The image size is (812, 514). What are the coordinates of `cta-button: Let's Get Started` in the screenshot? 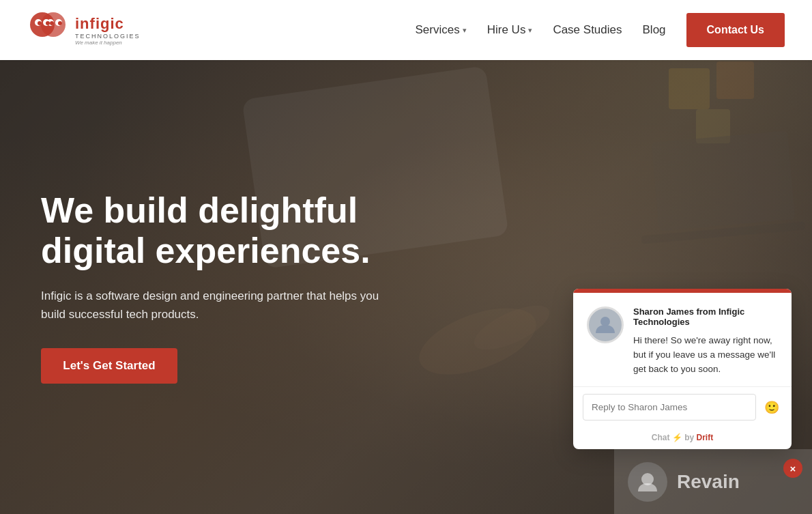 It's located at (109, 366).